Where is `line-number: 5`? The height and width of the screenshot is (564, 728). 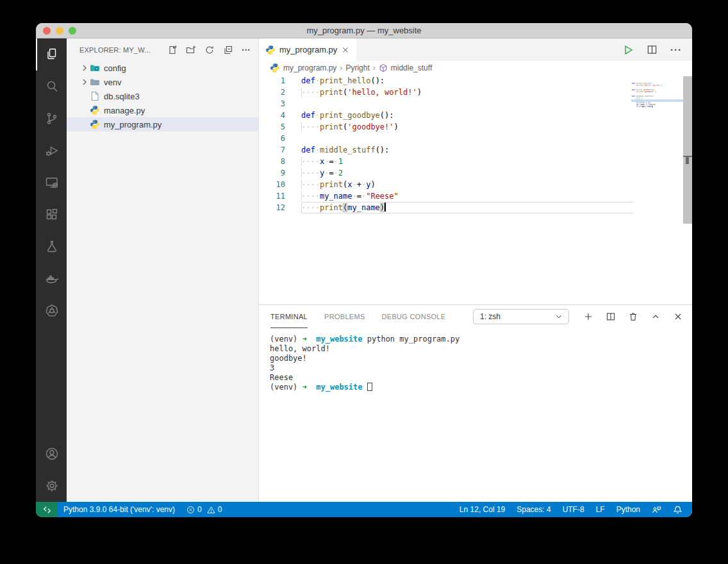 line-number: 5 is located at coordinates (272, 127).